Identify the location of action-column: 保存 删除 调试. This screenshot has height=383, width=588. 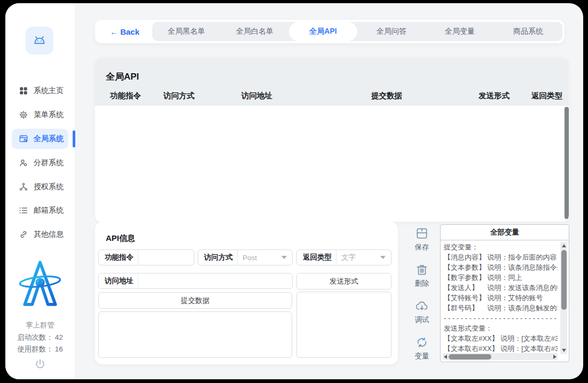
(422, 294).